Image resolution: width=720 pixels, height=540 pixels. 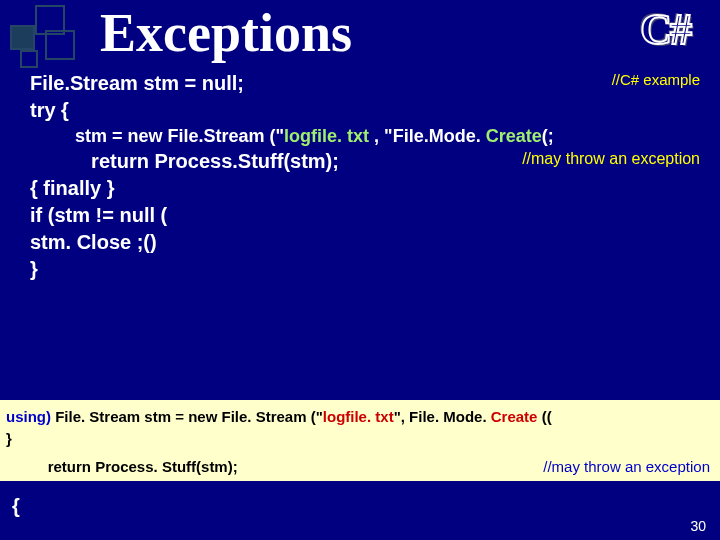 What do you see at coordinates (122, 467) in the screenshot?
I see `code-line: return Process. Stuff(stm);` at bounding box center [122, 467].